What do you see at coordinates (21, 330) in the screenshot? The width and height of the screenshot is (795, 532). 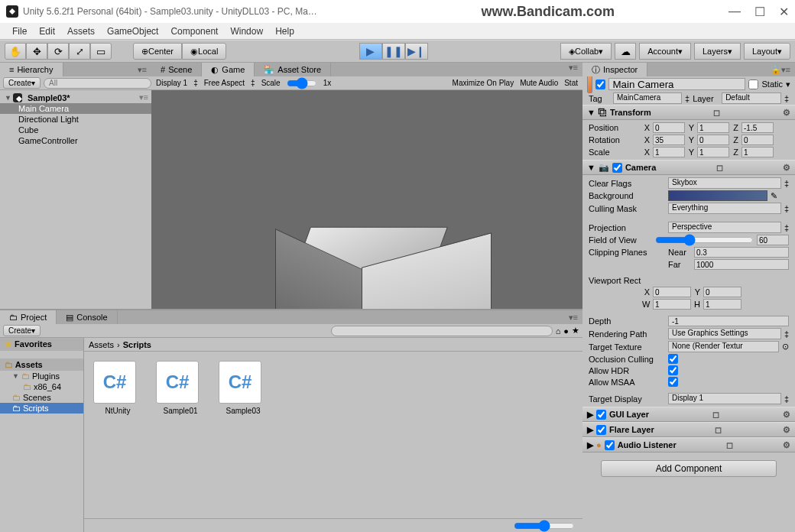 I see `project-create-dropdown: Create ▾` at bounding box center [21, 330].